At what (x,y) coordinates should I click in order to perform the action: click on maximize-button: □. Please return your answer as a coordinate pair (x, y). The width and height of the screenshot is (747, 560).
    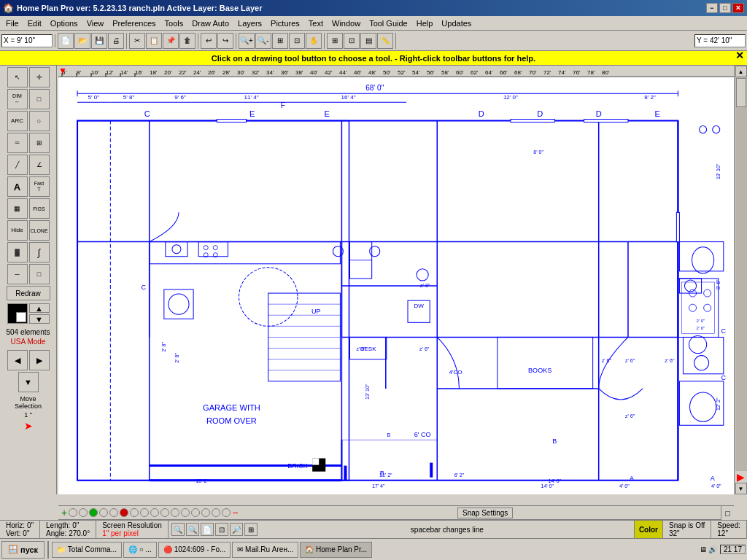
    Looking at the image, I should click on (725, 8).